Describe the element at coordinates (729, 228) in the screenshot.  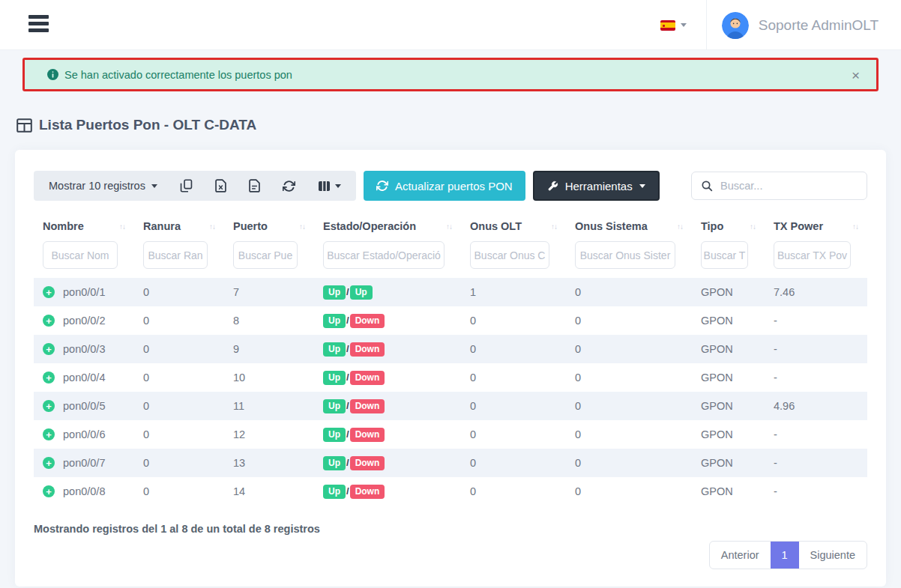
I see `col-tipo: Tipo↑↓` at that location.